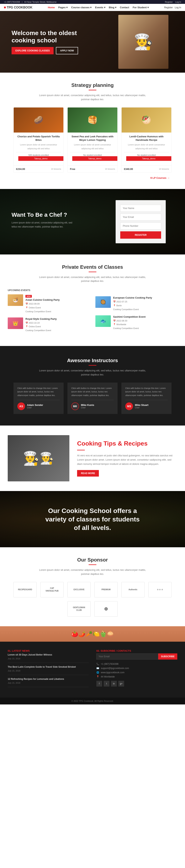  I want to click on register-name-input, so click(141, 208).